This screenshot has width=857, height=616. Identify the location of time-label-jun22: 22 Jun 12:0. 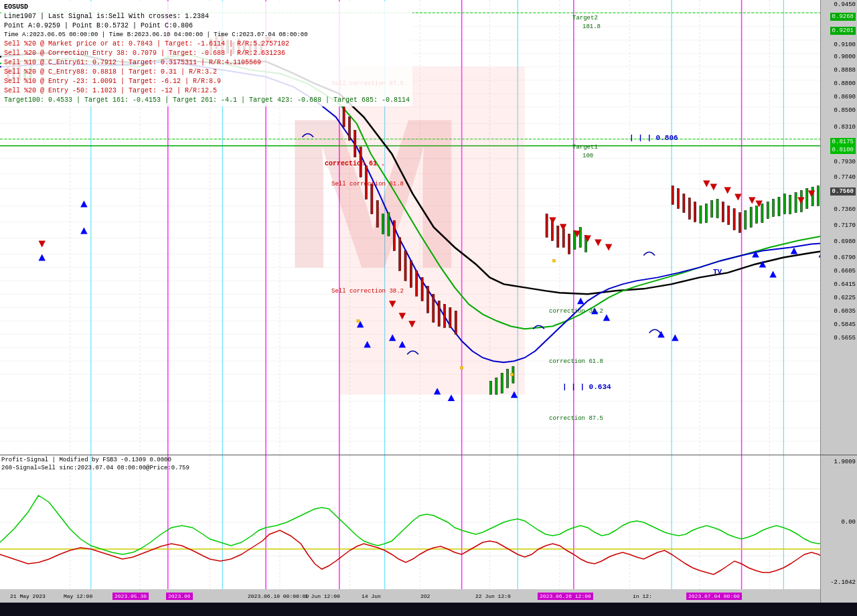
(493, 596).